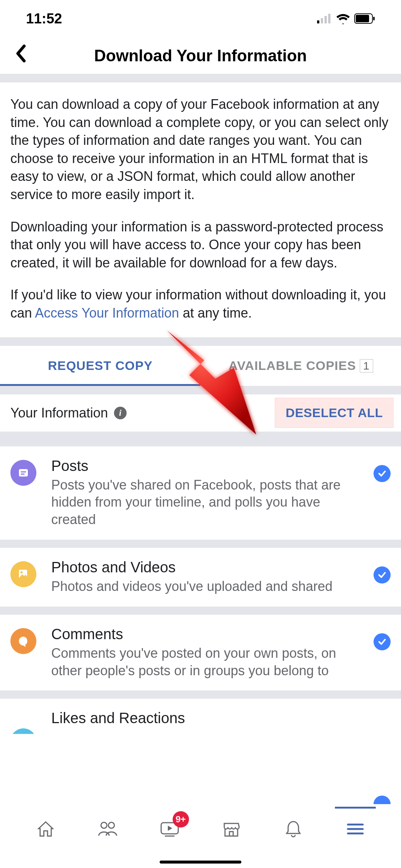 The width and height of the screenshot is (401, 868). What do you see at coordinates (346, 19) in the screenshot?
I see `status-icons` at bounding box center [346, 19].